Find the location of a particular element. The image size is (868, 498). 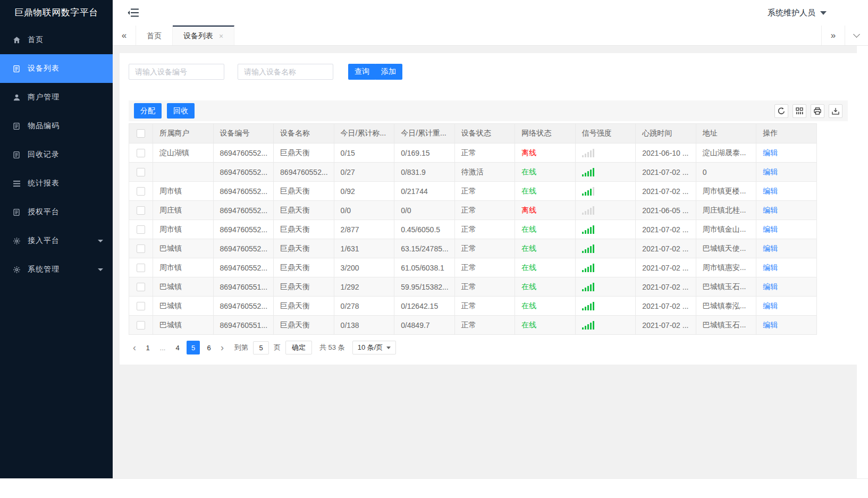

sidebar-item-label: 商户管理 is located at coordinates (44, 97).